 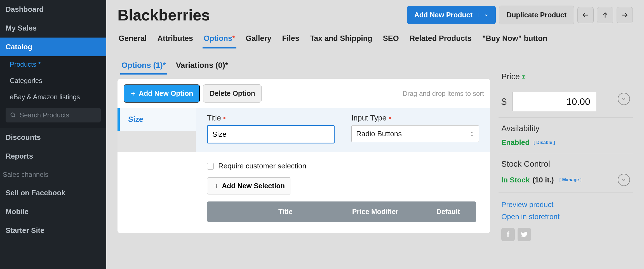 What do you see at coordinates (343, 130) in the screenshot?
I see `option-form: Title • Input Type • Radio Buttons` at bounding box center [343, 130].